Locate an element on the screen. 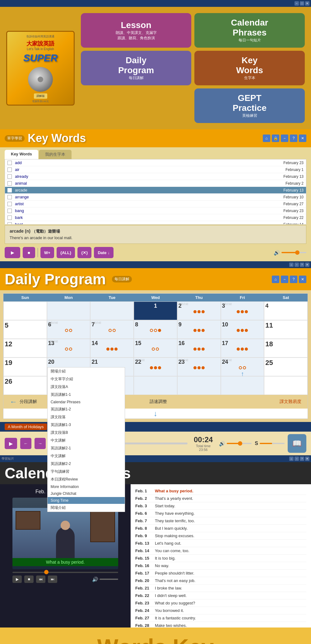 Image resolution: width=311 pixels, height=644 pixels. phrase-item-1: Feb. 1 What a busy period. is located at coordinates (221, 491).